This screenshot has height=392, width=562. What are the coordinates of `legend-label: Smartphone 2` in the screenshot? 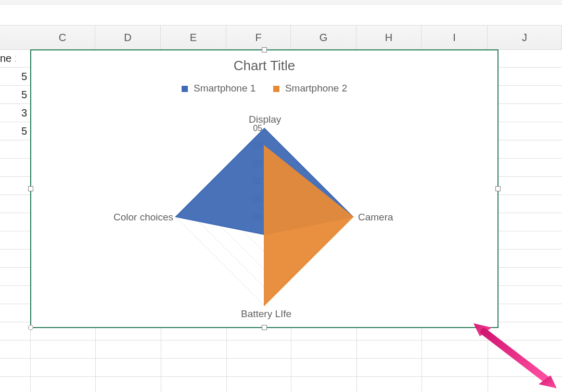 It's located at (316, 88).